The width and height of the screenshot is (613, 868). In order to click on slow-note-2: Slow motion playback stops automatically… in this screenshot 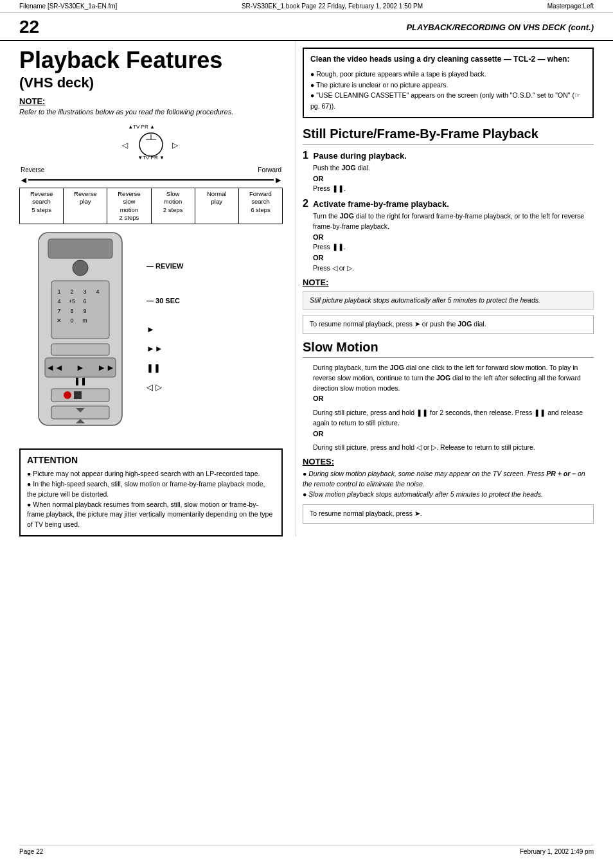, I will do `click(449, 495)`.